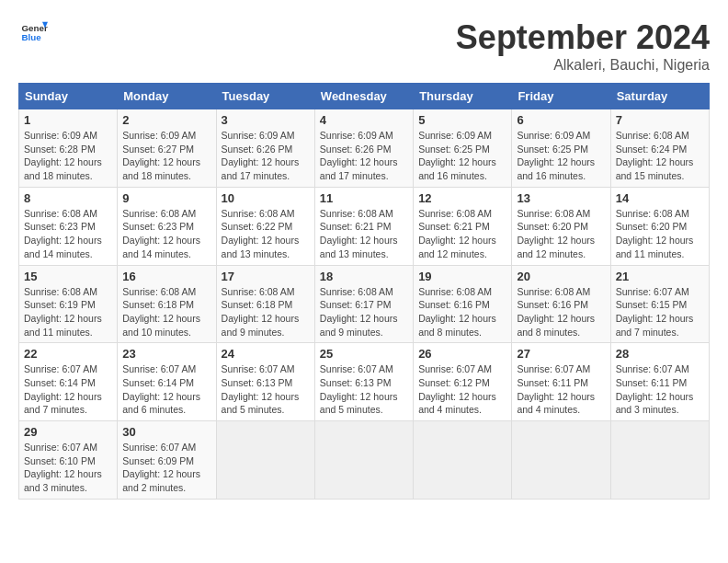 This screenshot has width=728, height=563. What do you see at coordinates (583, 65) in the screenshot?
I see `location-subtitle: Alkaleri, Bauchi, Nigeria` at bounding box center [583, 65].